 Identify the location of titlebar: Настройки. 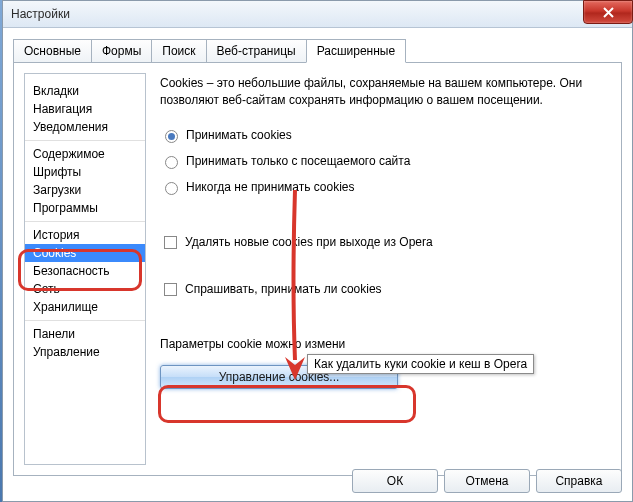
(318, 14).